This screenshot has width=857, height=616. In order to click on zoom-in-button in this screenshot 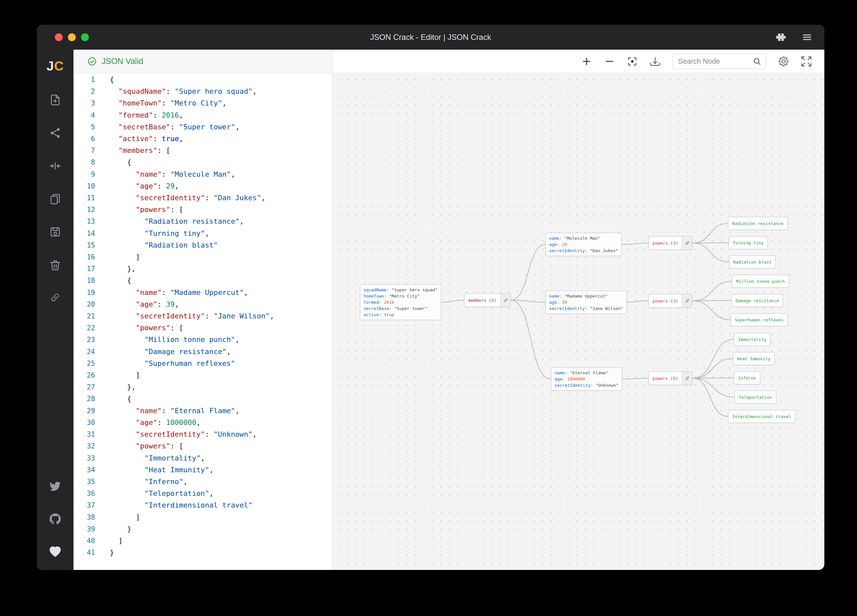, I will do `click(586, 61)`.